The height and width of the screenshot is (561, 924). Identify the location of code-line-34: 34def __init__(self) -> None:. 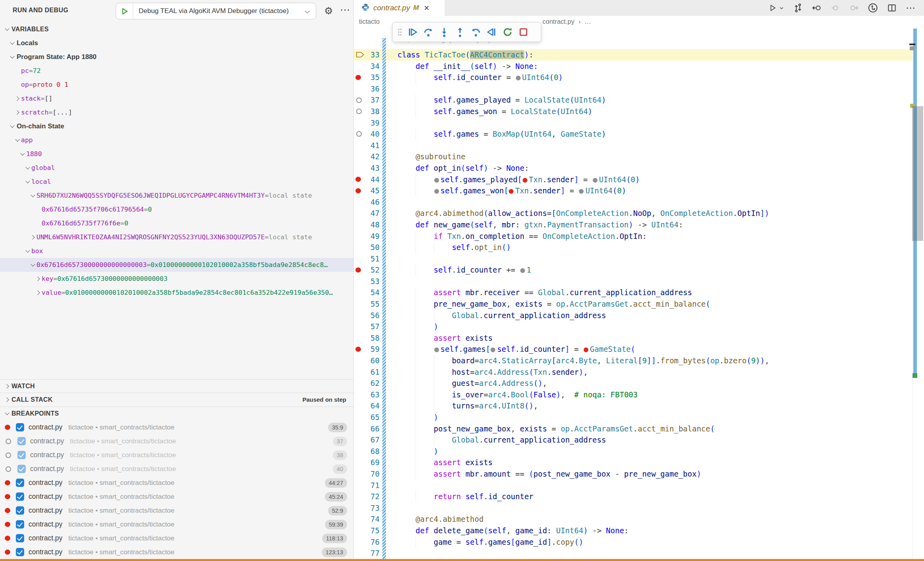
(633, 67).